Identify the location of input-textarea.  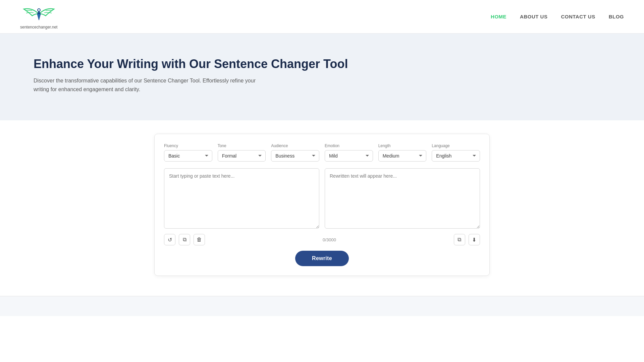
(241, 198).